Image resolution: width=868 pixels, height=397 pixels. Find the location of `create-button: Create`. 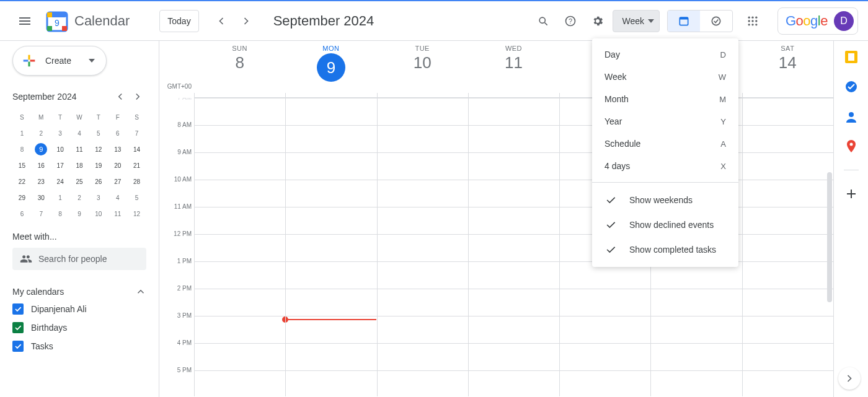

create-button: Create is located at coordinates (60, 61).